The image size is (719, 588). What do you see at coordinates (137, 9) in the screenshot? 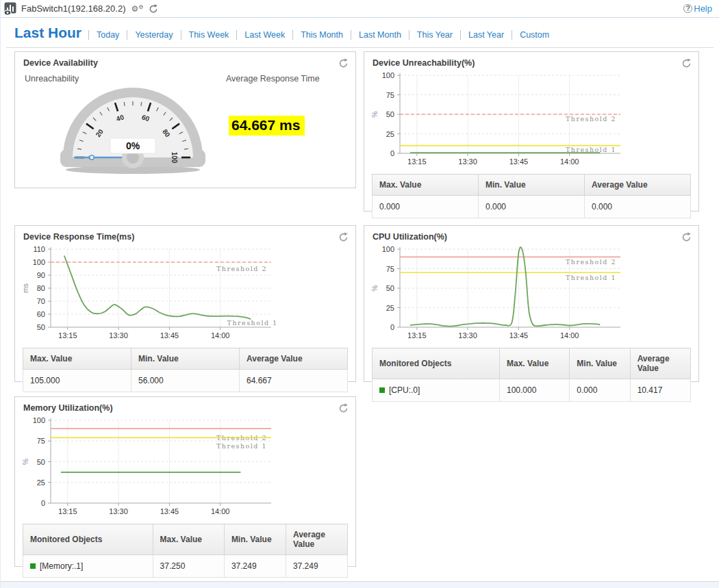
I see `settings-gear-icon: ⚙⚙` at bounding box center [137, 9].